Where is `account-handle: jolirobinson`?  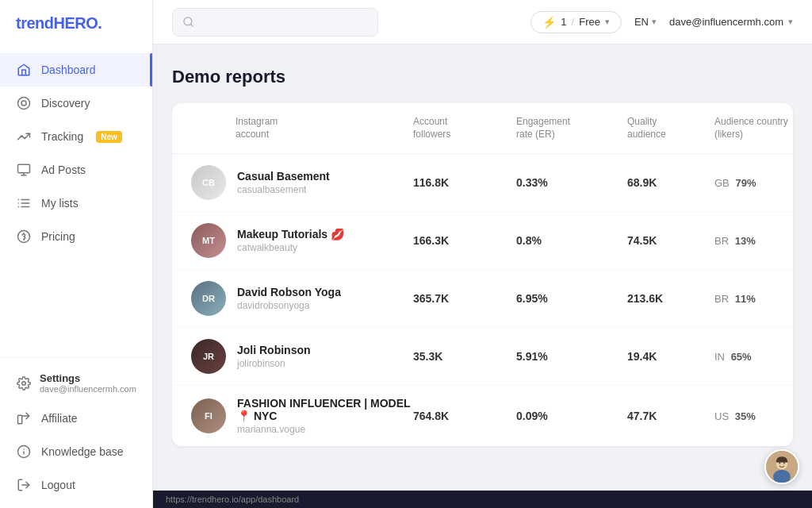
account-handle: jolirobinson is located at coordinates (274, 364).